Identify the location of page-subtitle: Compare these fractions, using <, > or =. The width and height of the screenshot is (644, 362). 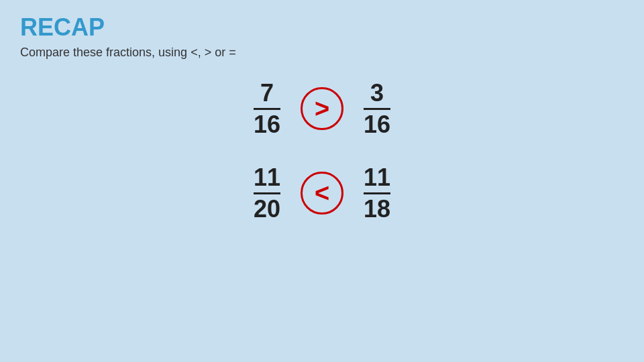
(322, 52).